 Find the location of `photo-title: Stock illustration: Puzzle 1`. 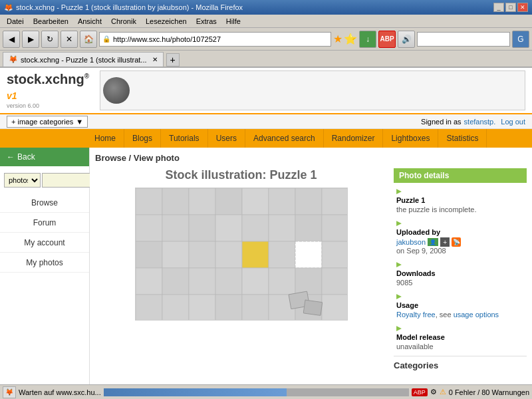

photo-title: Stock illustration: Puzzle 1 is located at coordinates (241, 176).